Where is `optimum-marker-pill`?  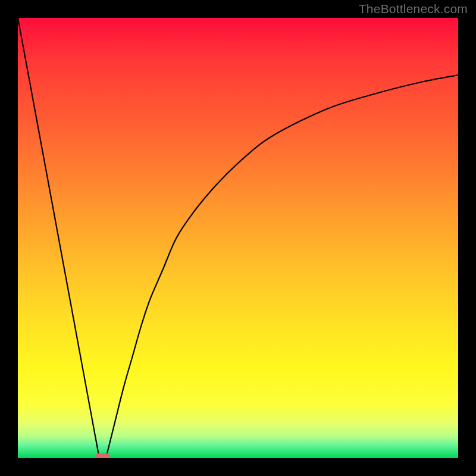 optimum-marker-pill is located at coordinates (103, 456).